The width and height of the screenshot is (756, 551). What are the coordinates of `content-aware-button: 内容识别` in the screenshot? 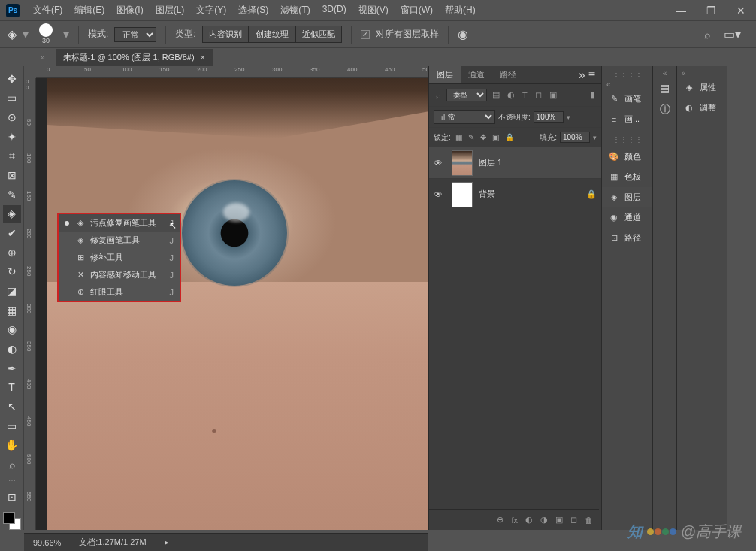 It's located at (225, 35).